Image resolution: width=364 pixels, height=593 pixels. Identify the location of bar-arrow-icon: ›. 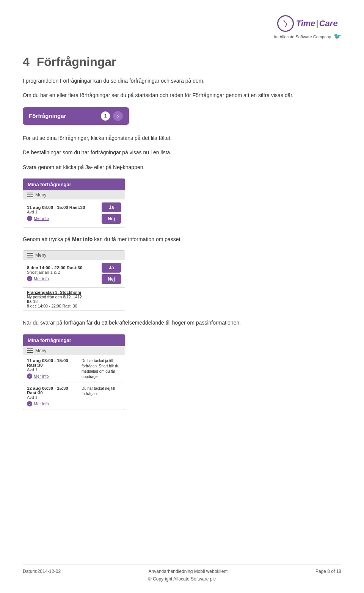
(118, 116).